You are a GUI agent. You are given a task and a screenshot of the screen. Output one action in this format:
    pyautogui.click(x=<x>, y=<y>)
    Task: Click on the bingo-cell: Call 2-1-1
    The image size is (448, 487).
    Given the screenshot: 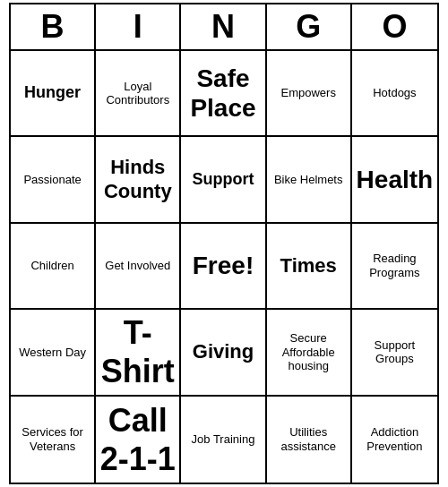 What is the action you would take?
    pyautogui.click(x=138, y=440)
    